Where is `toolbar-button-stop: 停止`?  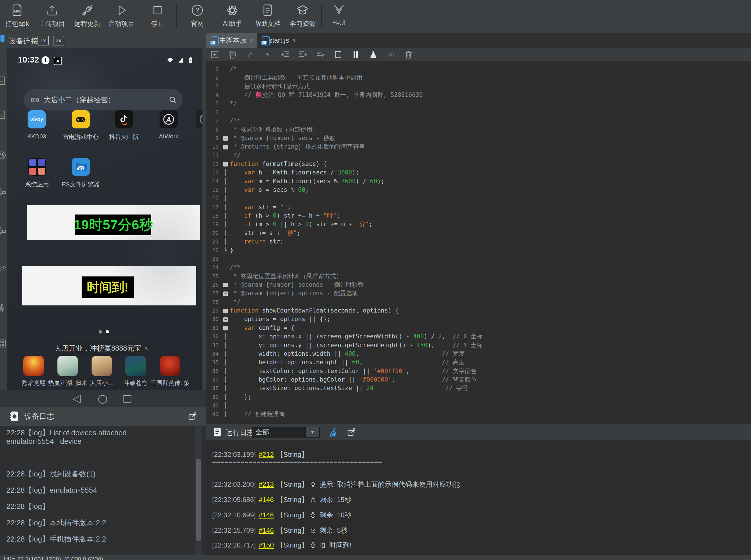
toolbar-button-stop: 停止 is located at coordinates (157, 17).